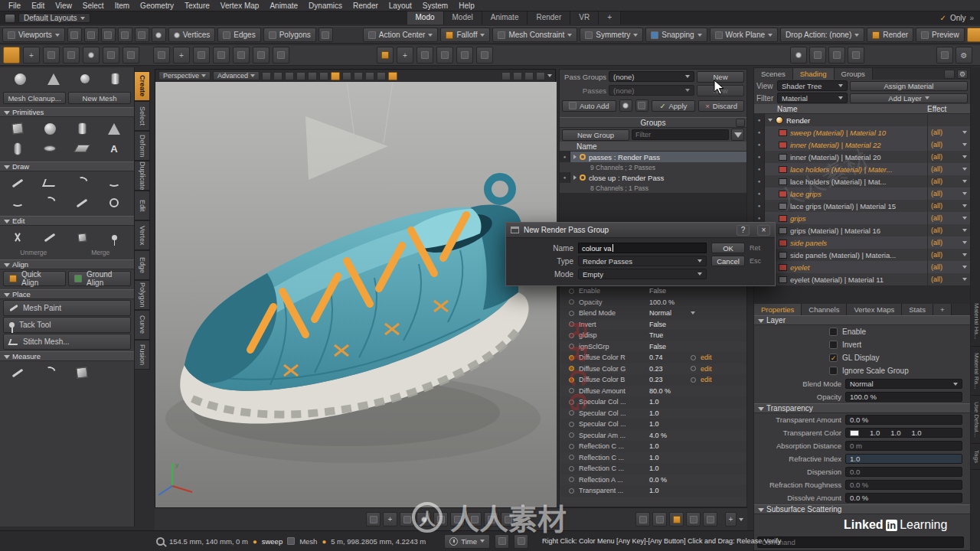  I want to click on film-strip-icon, so click(974, 35).